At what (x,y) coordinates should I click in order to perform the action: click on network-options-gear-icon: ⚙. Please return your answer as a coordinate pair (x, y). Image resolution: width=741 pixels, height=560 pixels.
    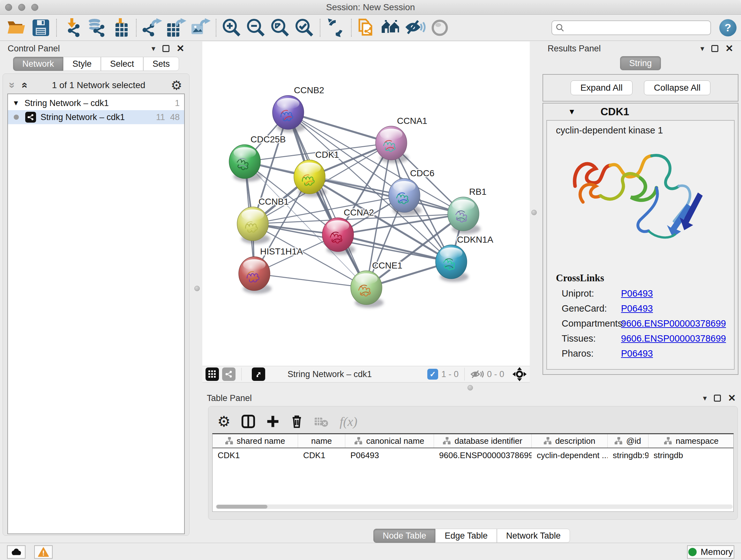
    Looking at the image, I should click on (177, 85).